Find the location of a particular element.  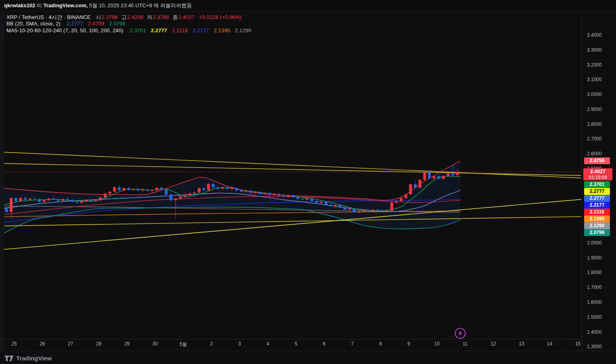

x-axis-tick: 11 is located at coordinates (465, 344).